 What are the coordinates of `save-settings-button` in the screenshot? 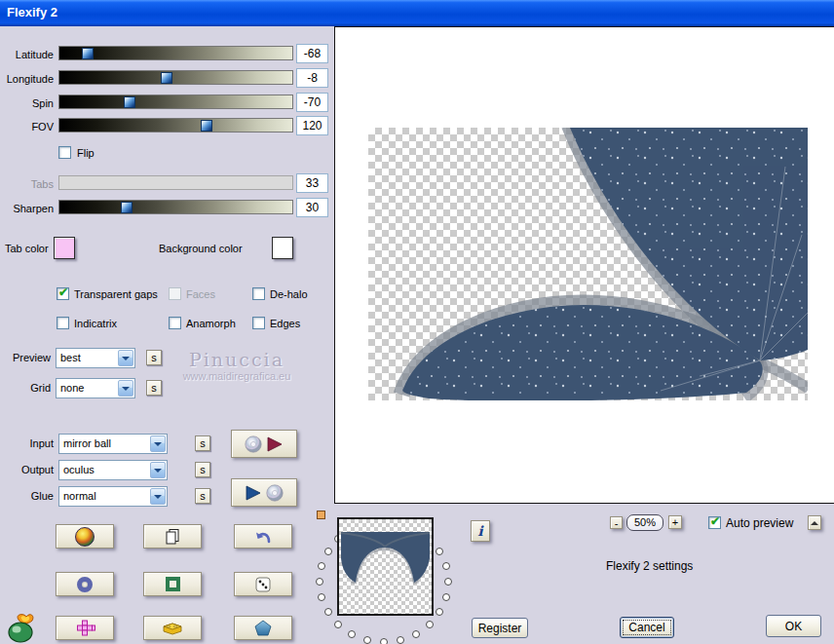 It's located at (264, 444).